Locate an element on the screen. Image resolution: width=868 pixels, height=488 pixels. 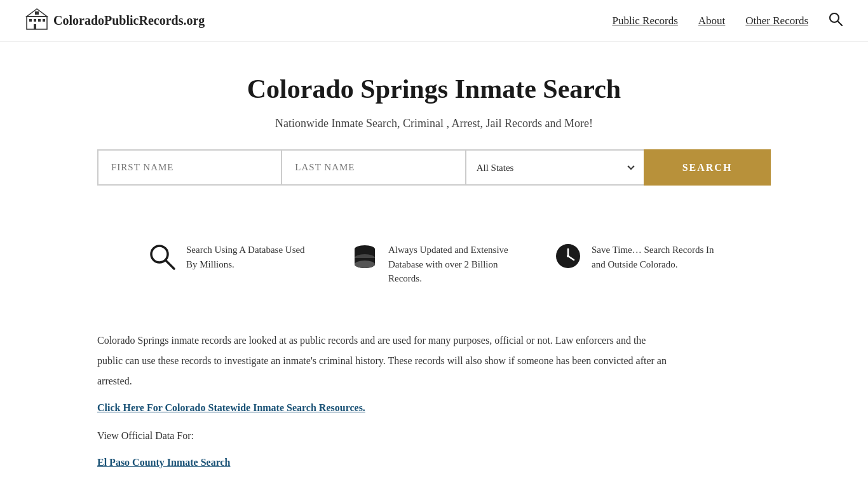
features-section: Search Using A Database Used By Millions… is located at coordinates (434, 274).